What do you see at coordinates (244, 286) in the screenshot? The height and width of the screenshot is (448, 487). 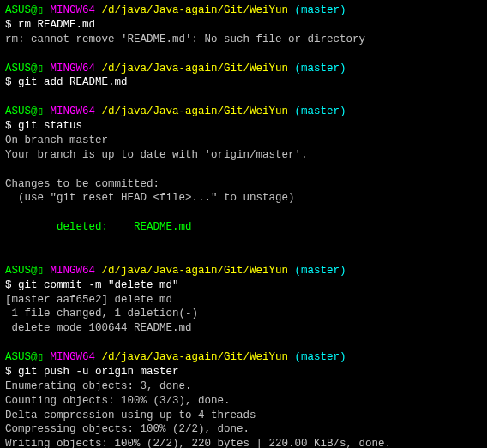 I see `command-line: $ git commit -m "delete md"` at bounding box center [244, 286].